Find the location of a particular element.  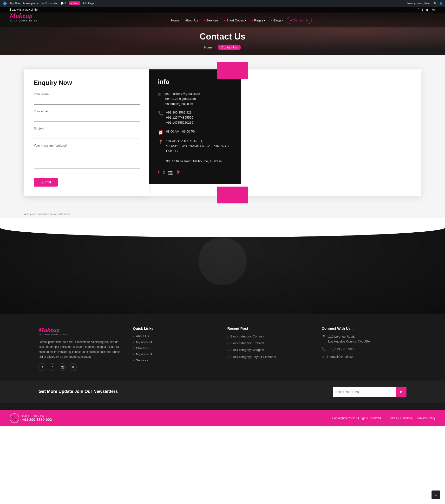

pink-top-decoration is located at coordinates (233, 71).